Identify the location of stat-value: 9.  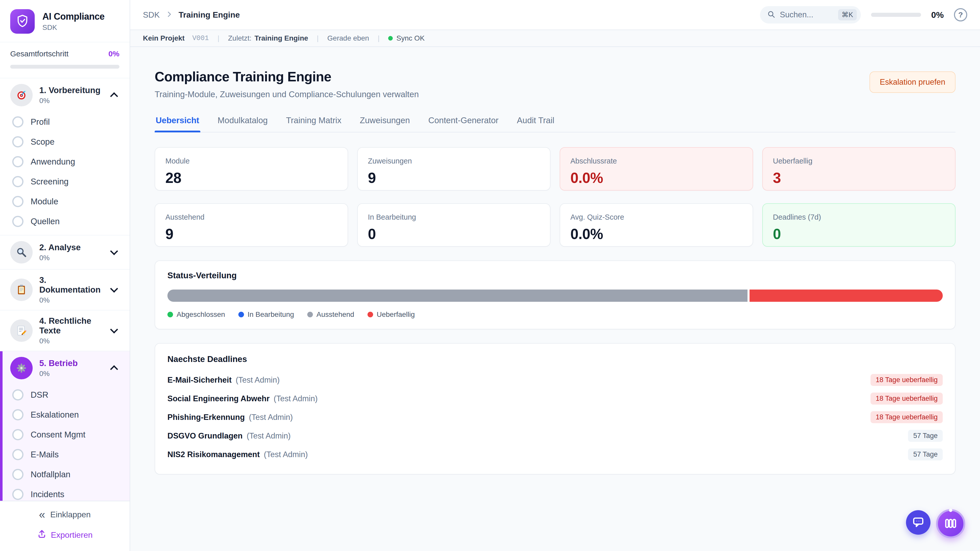
(251, 234).